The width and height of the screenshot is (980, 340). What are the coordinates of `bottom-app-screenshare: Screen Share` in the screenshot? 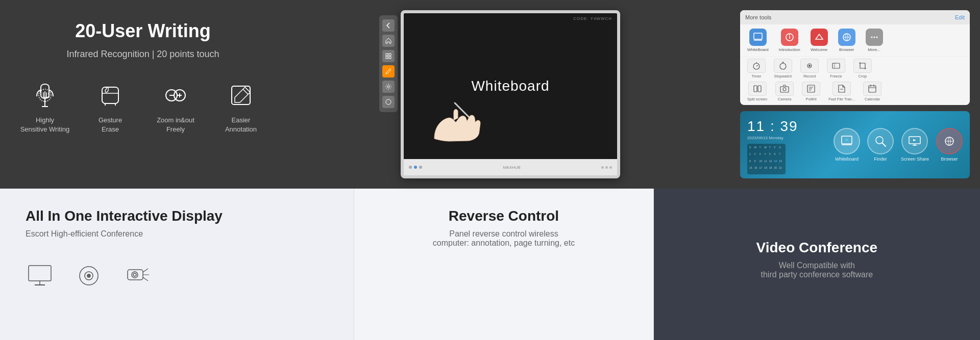 It's located at (915, 145).